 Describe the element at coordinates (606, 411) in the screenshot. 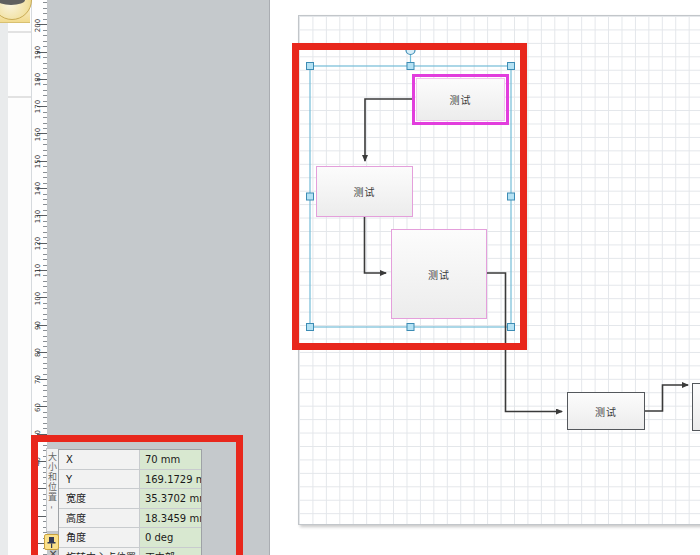

I see `flowchart-shape-4: 测试` at that location.